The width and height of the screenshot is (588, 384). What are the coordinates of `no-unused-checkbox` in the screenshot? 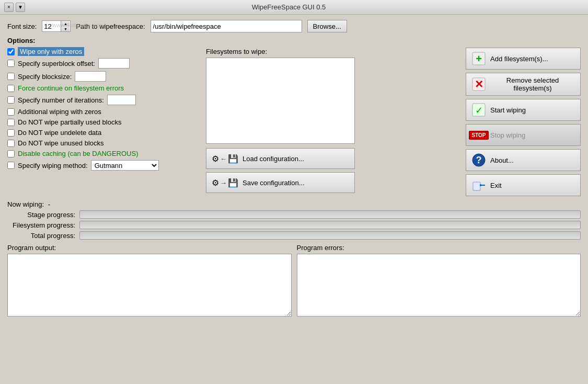 It's located at (11, 143).